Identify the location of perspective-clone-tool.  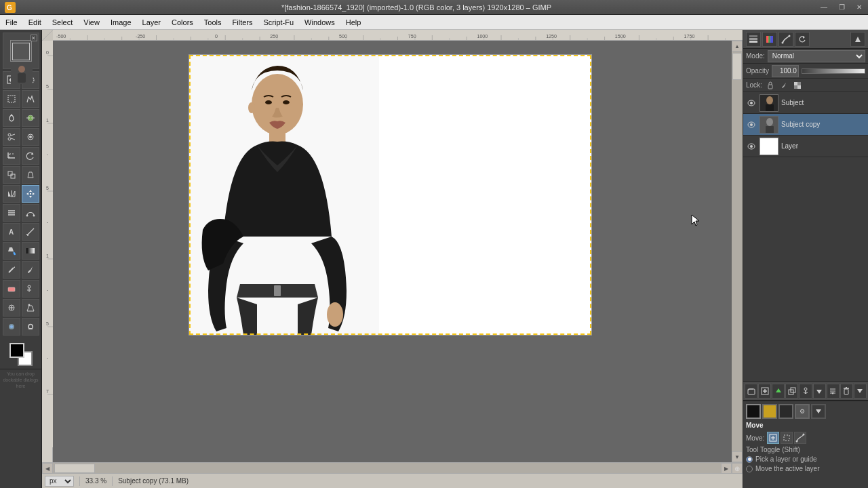
(31, 308).